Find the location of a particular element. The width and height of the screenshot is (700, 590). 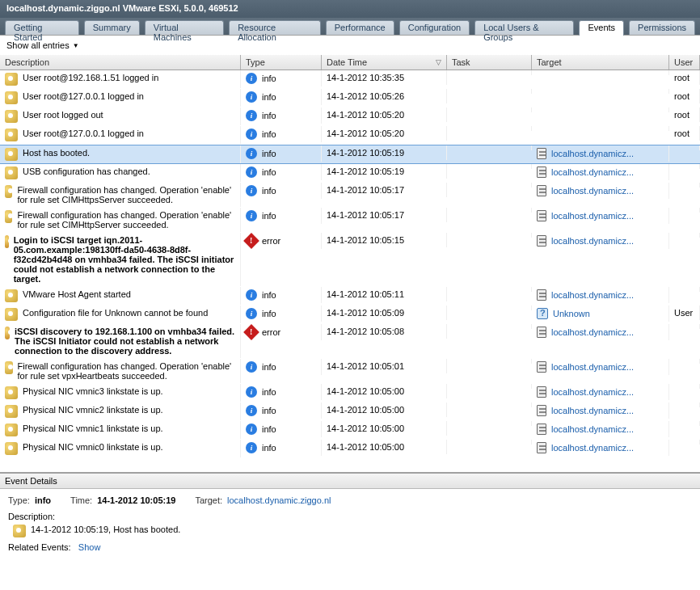

tab-performance: Performance is located at coordinates (361, 27).